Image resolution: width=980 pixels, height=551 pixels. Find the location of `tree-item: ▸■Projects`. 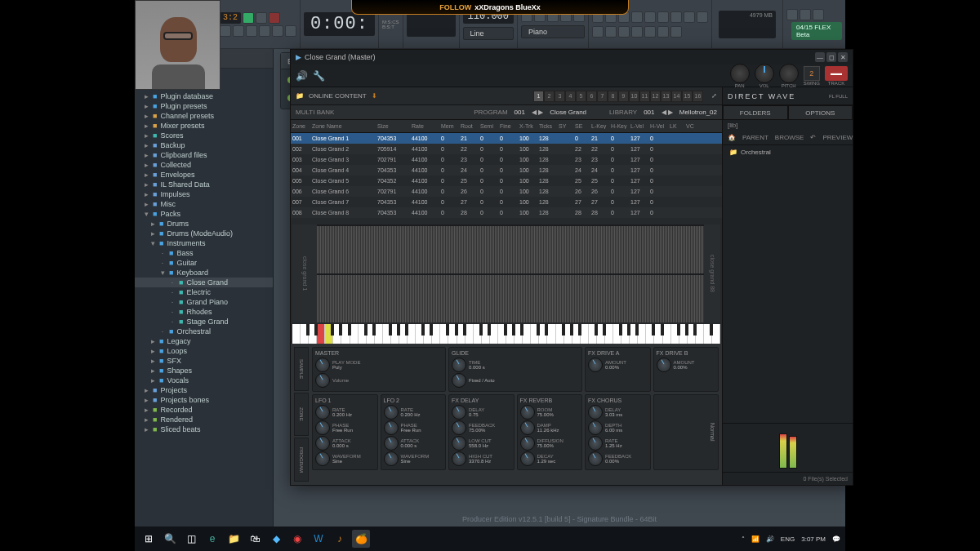

tree-item: ▸■Projects is located at coordinates (204, 390).